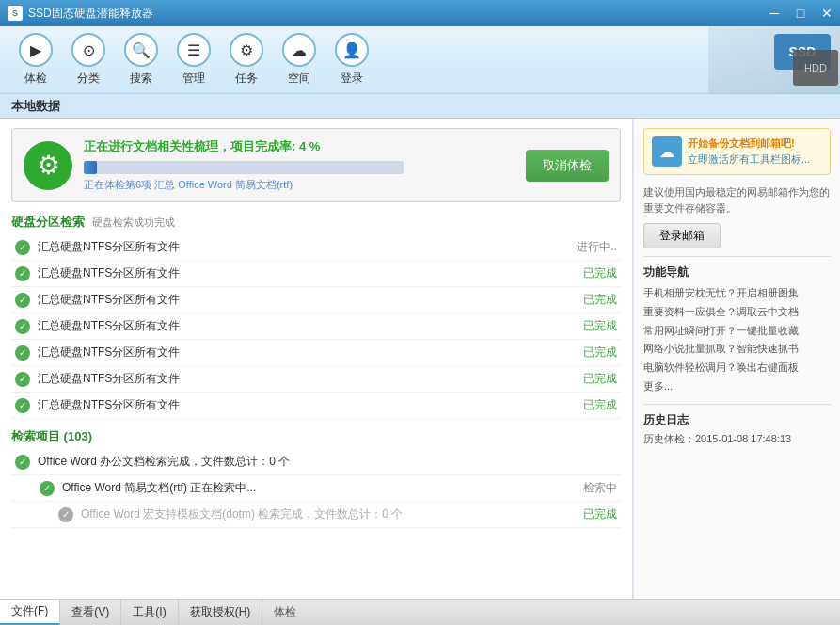 Image resolution: width=840 pixels, height=625 pixels. I want to click on list-item-text: Office Word 宏支持模板文档(dotm) 检索完成，文件数总计：0 个, so click(328, 514).